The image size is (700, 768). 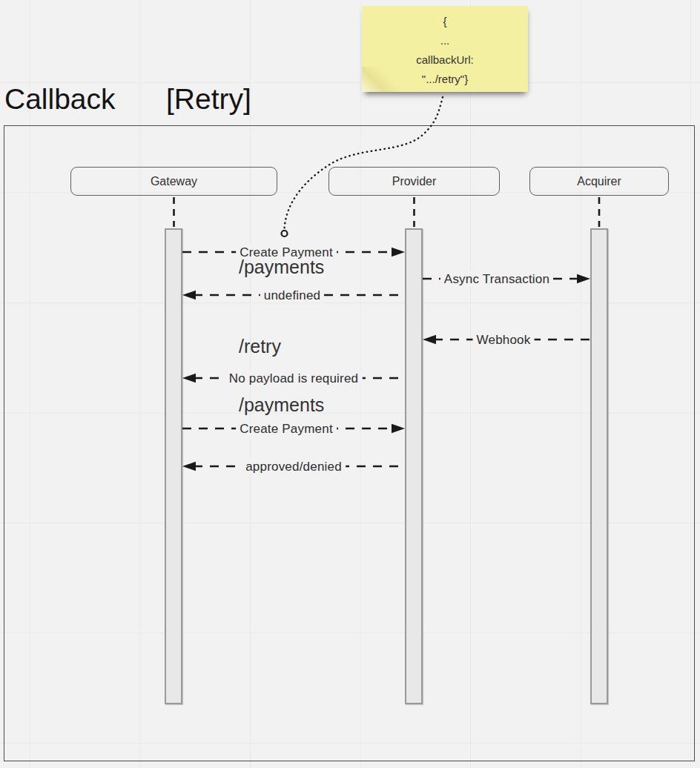 I want to click on sticky-note-line: ".../retry"}, so click(x=445, y=79).